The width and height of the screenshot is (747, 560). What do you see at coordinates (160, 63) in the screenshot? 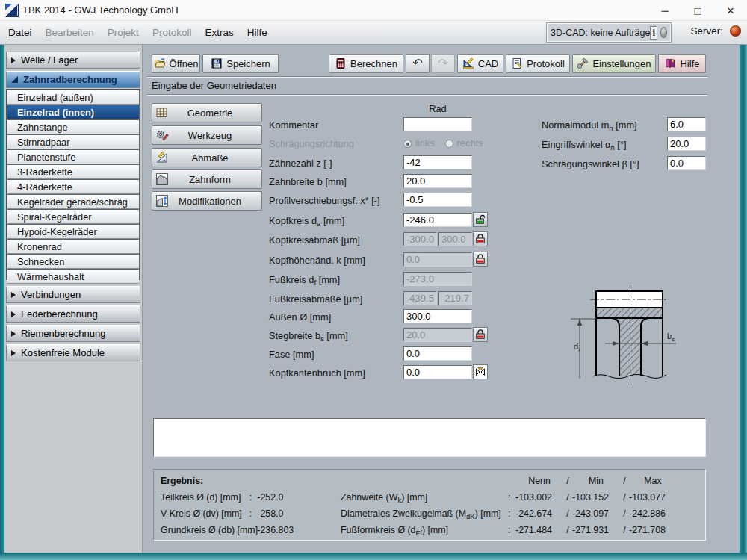
I see `open-folder-icon` at bounding box center [160, 63].